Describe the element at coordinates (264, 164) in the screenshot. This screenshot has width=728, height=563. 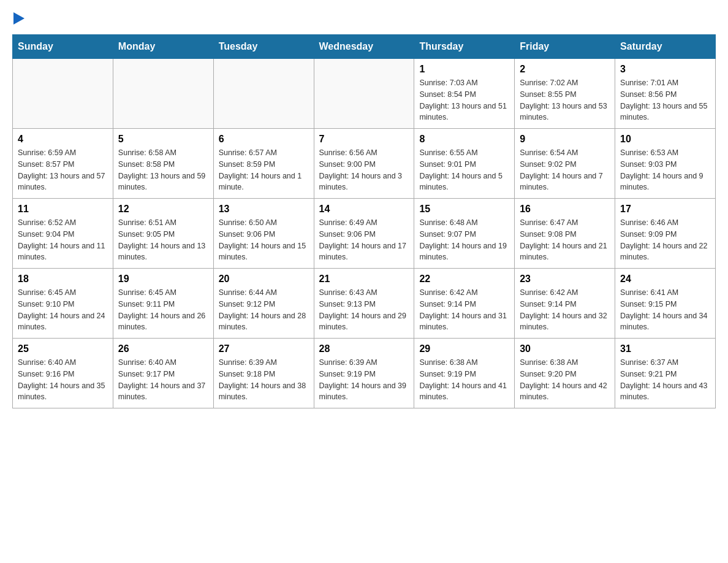
I see `calendar-day-cell: 6Sunrise: 6:57 AM Sunset: 8:59 PM Daylig…` at that location.